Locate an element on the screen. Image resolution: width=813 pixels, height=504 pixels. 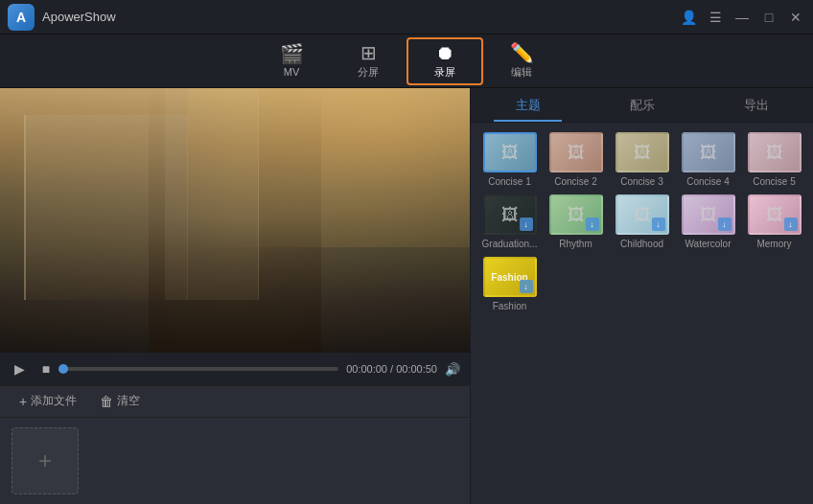
nav-split-label: 分屏 is located at coordinates (368, 73).